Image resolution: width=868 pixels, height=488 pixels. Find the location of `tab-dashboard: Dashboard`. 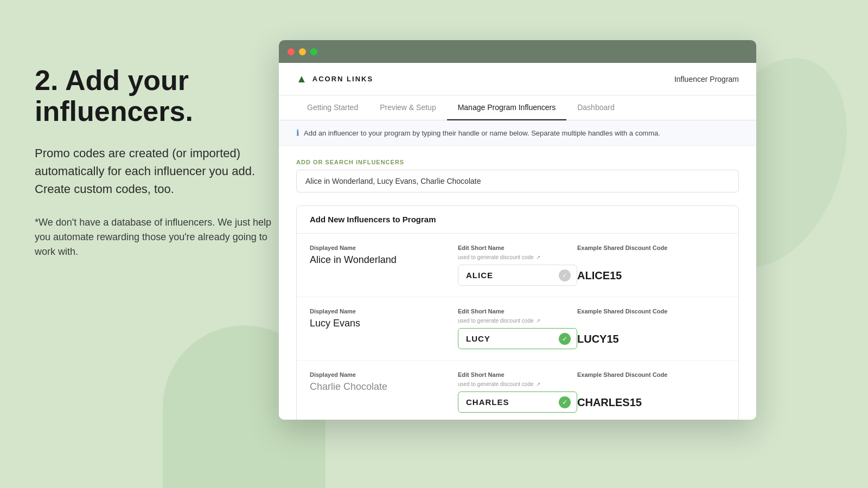

tab-dashboard: Dashboard is located at coordinates (596, 108).